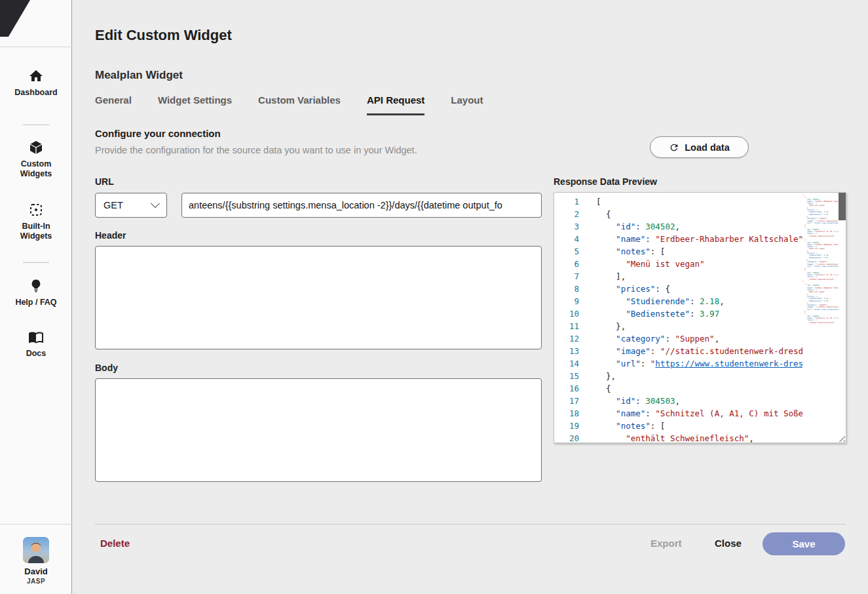  What do you see at coordinates (466, 105) in the screenshot?
I see `tab-layout: Layout` at bounding box center [466, 105].